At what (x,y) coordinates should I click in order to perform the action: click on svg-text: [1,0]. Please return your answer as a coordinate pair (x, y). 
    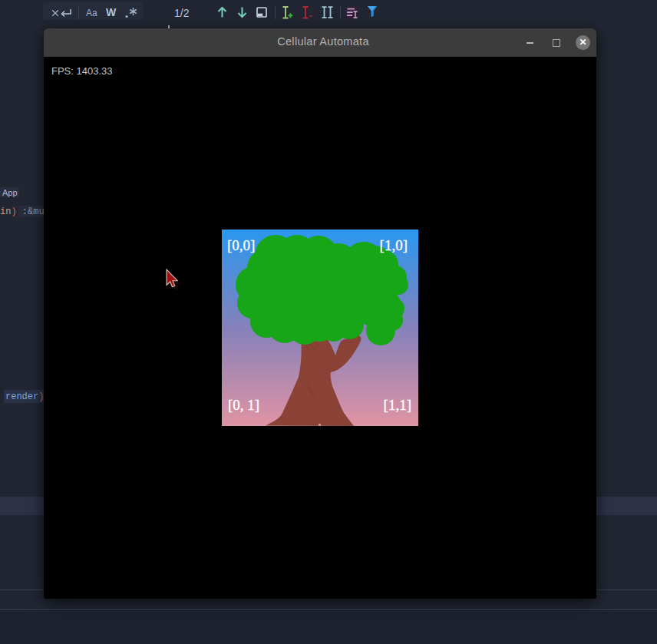
    Looking at the image, I should click on (394, 246).